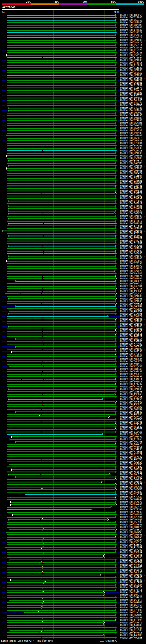  I want to click on hit-label: UniRef100_B6SQF0, so click(131, 570).